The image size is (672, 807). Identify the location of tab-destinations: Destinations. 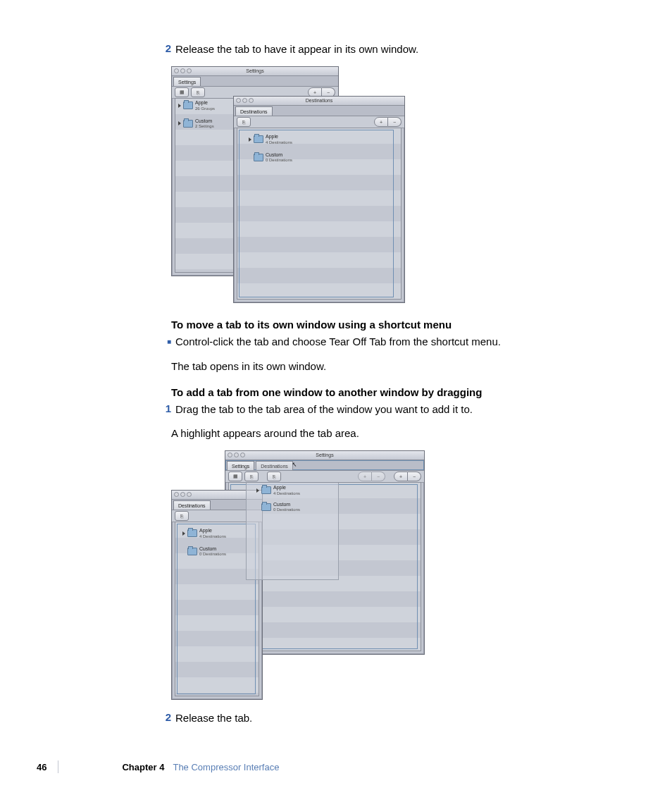
(192, 505).